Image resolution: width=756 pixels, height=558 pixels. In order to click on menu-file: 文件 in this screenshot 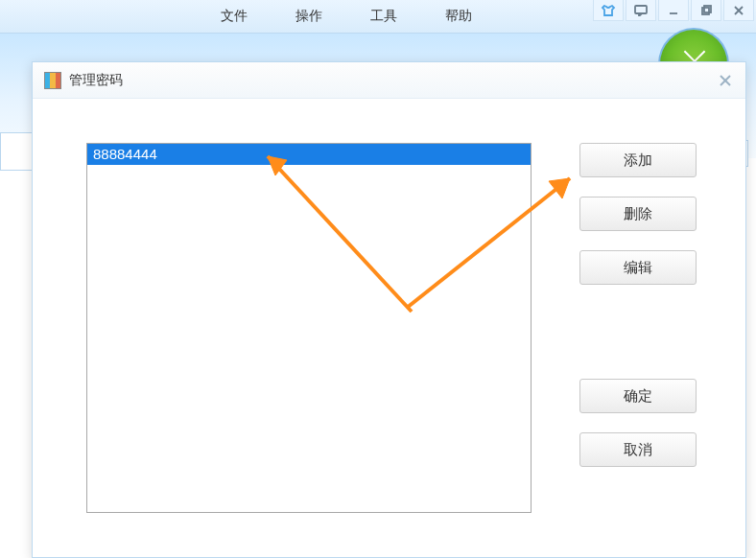, I will do `click(234, 16)`.